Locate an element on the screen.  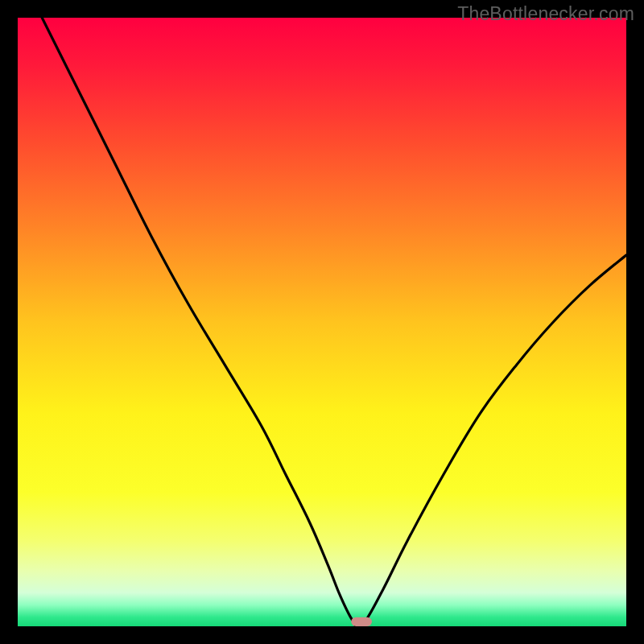
watermark-text: TheBottlenecker.com is located at coordinates (546, 14).